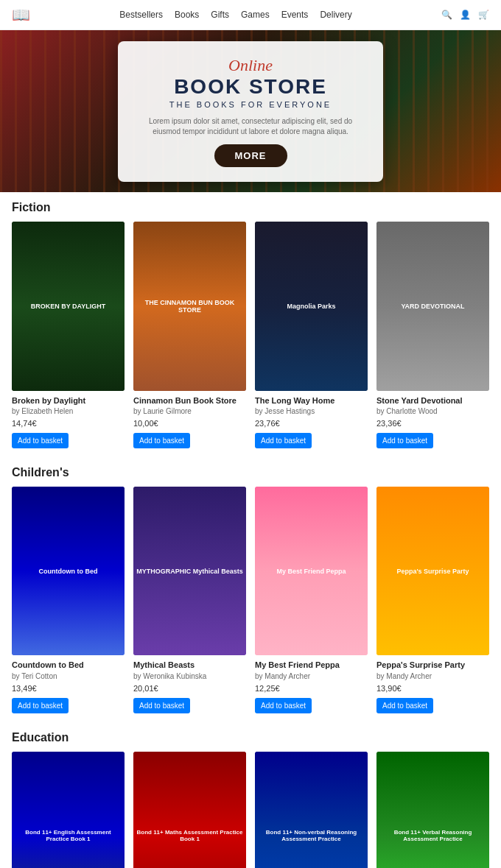 The height and width of the screenshot is (868, 501). I want to click on book-card-broken: BROKEN BY DAYLIGHT Broken by Daylight by…, so click(68, 335).